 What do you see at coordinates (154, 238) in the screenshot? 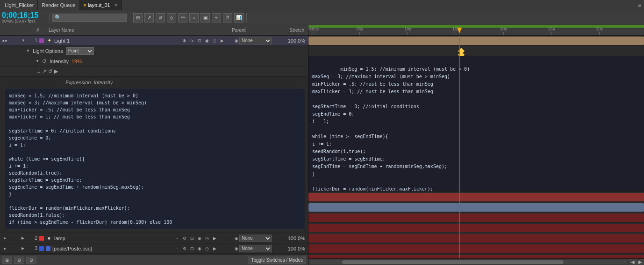
I see `layer-row-2: ● ▶ 2 ■ lamp - ⚙ ⊡ ◉ ◷ ▶ ◉ None` at bounding box center [154, 238].